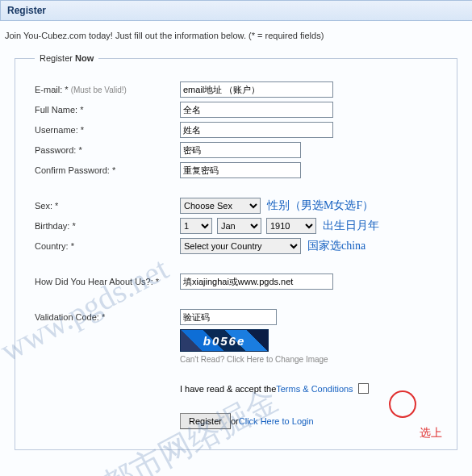  What do you see at coordinates (107, 90) in the screenshot?
I see `label-email: E-mail: * (Must be Valid!)` at bounding box center [107, 90].